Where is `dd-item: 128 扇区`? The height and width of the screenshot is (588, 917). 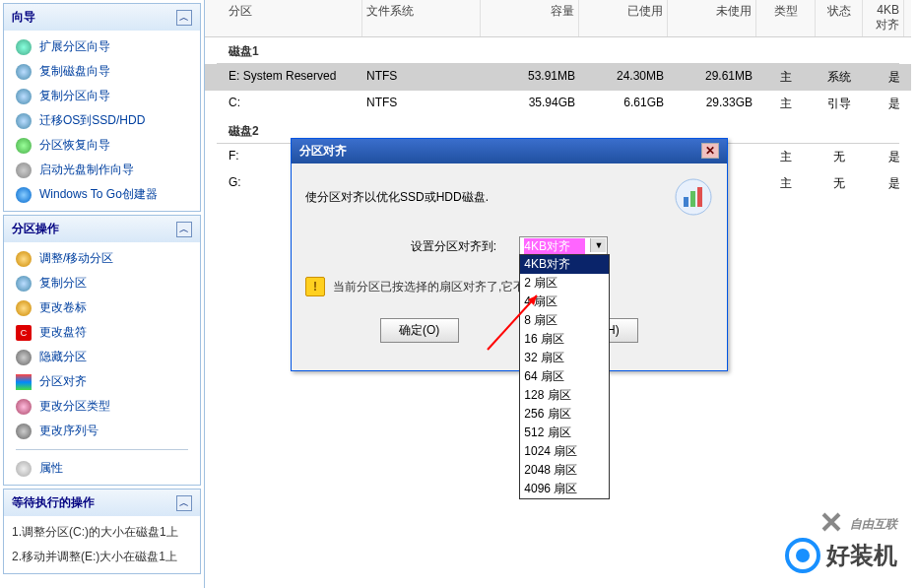
dd-item: 128 扇区 is located at coordinates (564, 396).